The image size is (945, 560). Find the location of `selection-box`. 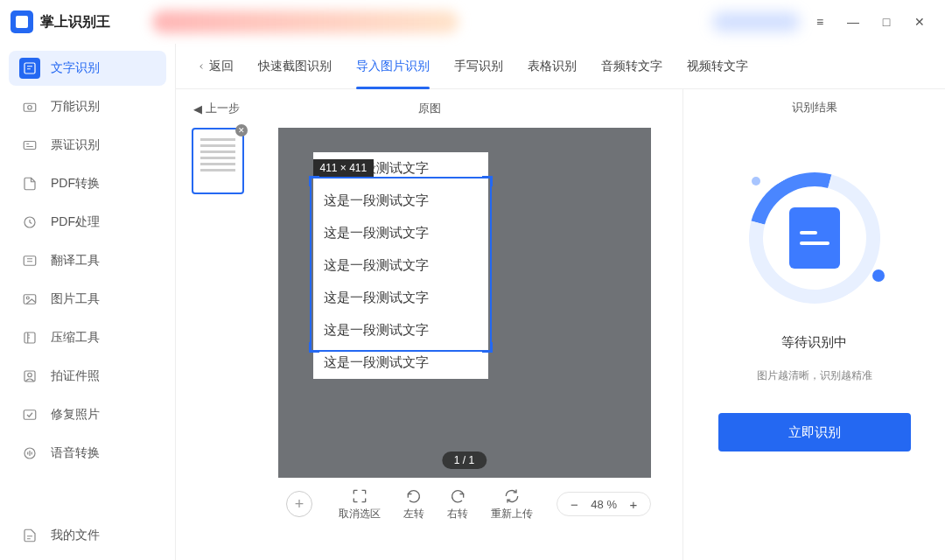

selection-box is located at coordinates (401, 264).